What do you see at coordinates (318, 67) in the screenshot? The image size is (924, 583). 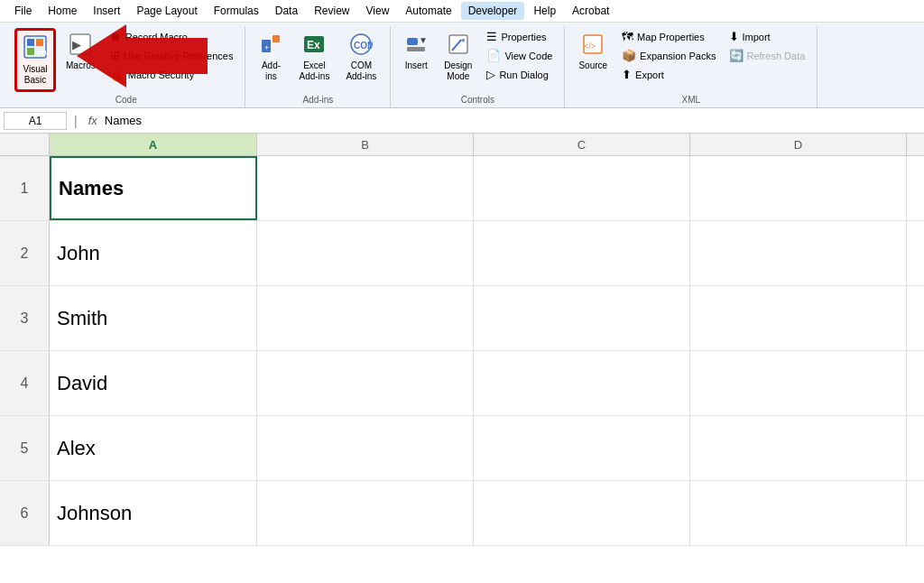 I see `ribbon-group-addins: + Add-ins Ex ExcelAdd-ins` at bounding box center [318, 67].